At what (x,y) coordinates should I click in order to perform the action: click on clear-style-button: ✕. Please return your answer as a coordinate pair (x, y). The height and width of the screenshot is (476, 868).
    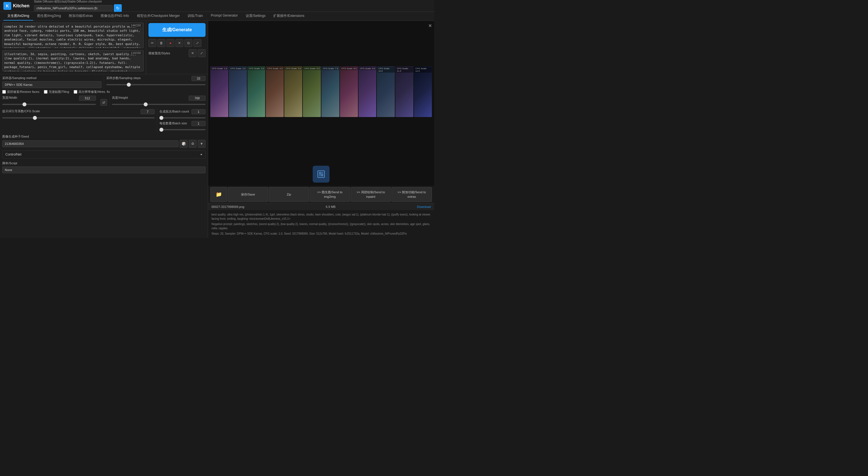
    Looking at the image, I should click on (179, 43).